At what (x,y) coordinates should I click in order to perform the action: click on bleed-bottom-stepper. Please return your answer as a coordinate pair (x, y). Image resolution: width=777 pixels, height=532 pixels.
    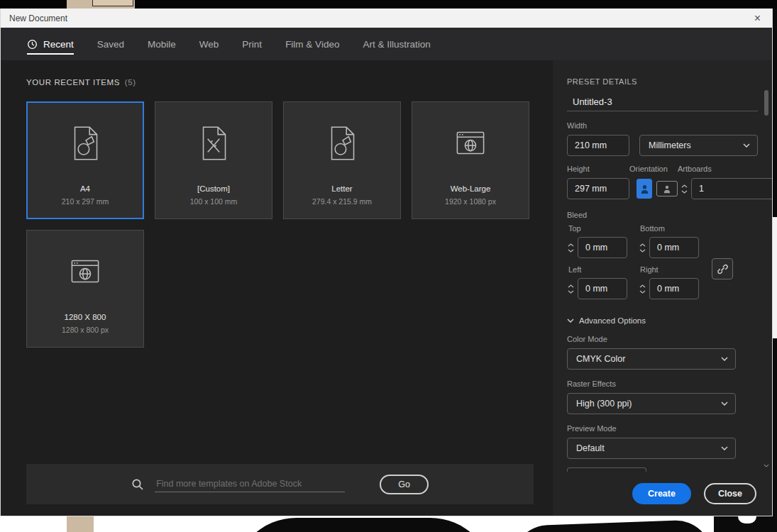
    Looking at the image, I should click on (643, 248).